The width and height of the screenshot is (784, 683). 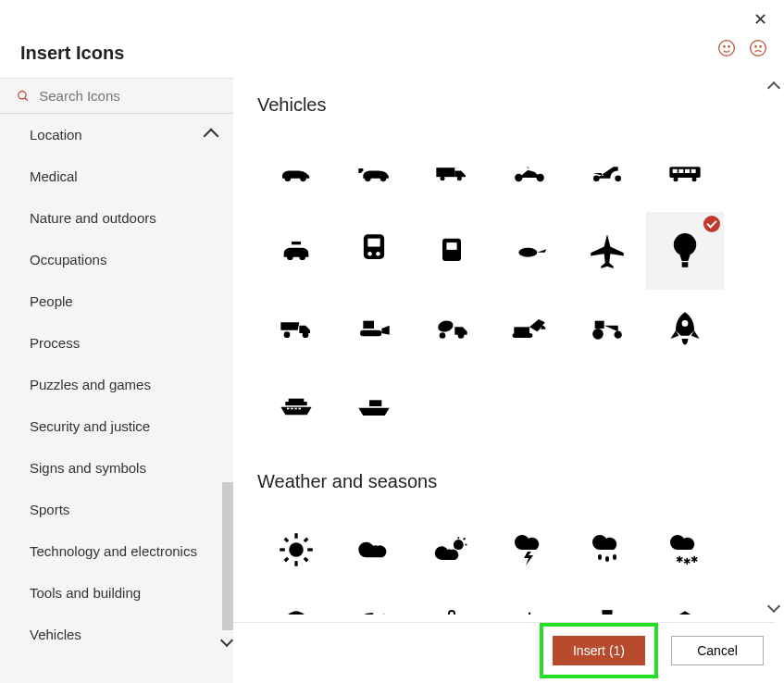 I want to click on category-item-vehicles: Vehicles, so click(x=117, y=635).